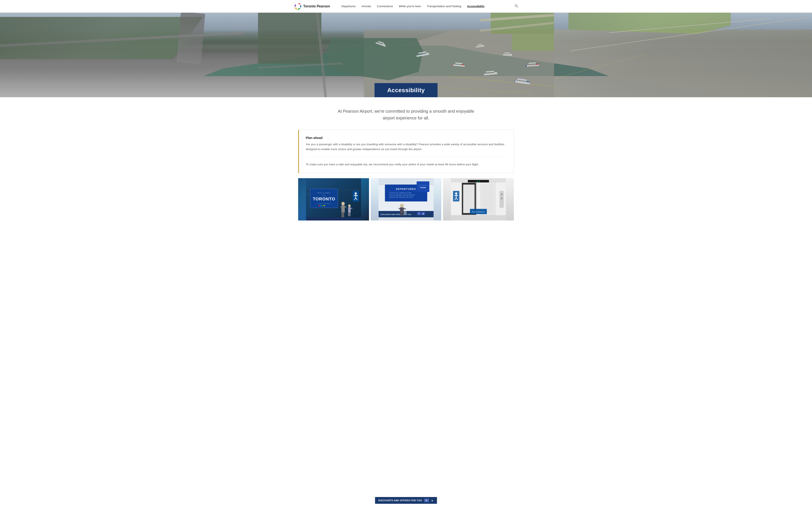 This screenshot has width=812, height=508. What do you see at coordinates (406, 189) in the screenshot?
I see `svg-text: DEPARTURES` at bounding box center [406, 189].